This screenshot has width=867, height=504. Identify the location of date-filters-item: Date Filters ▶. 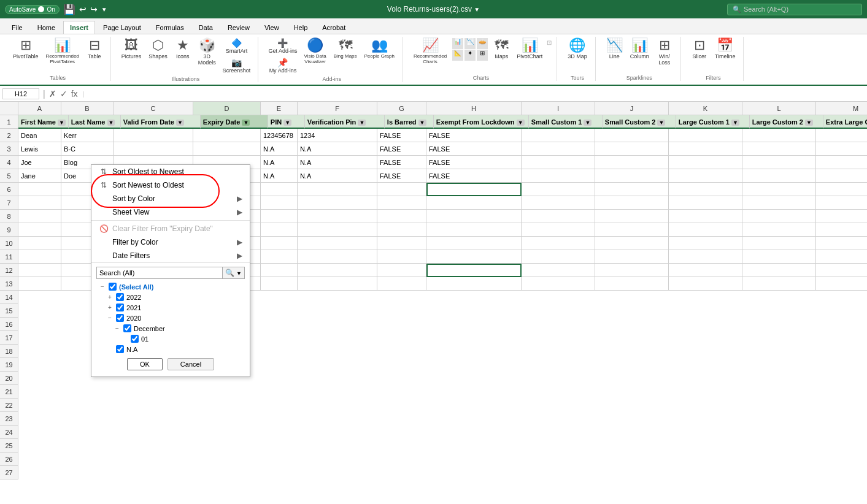
(171, 256).